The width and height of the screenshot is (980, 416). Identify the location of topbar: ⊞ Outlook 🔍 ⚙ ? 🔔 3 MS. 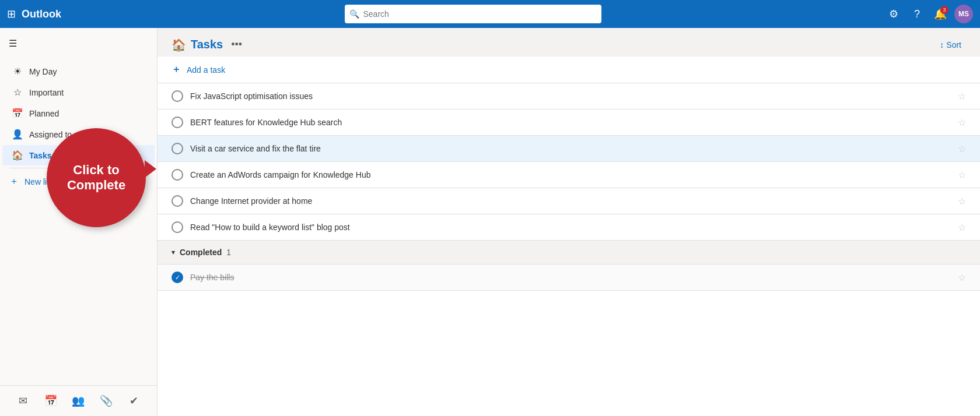
(490, 14).